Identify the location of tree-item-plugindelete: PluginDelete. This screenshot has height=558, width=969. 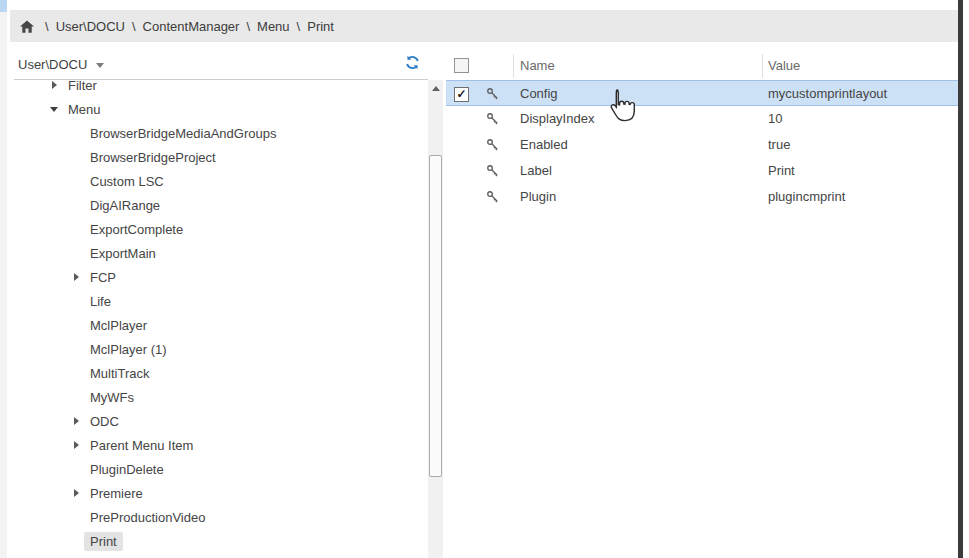
(218, 469).